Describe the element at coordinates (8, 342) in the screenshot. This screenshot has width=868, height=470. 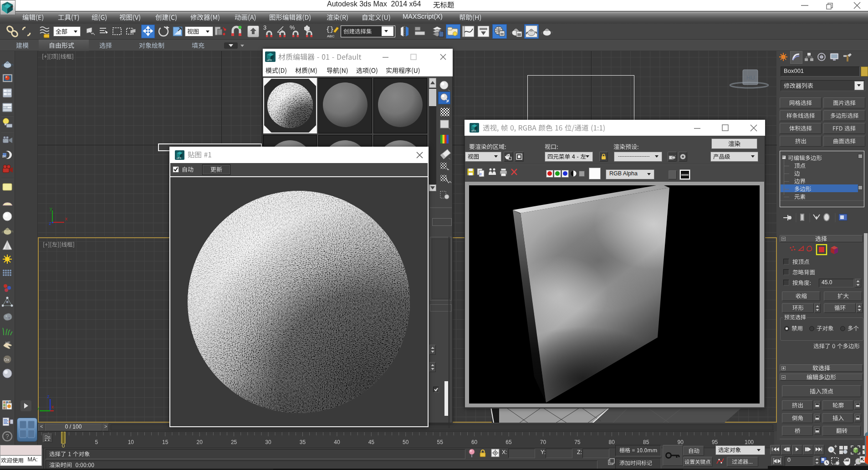
I see `svg-text: HF` at that location.